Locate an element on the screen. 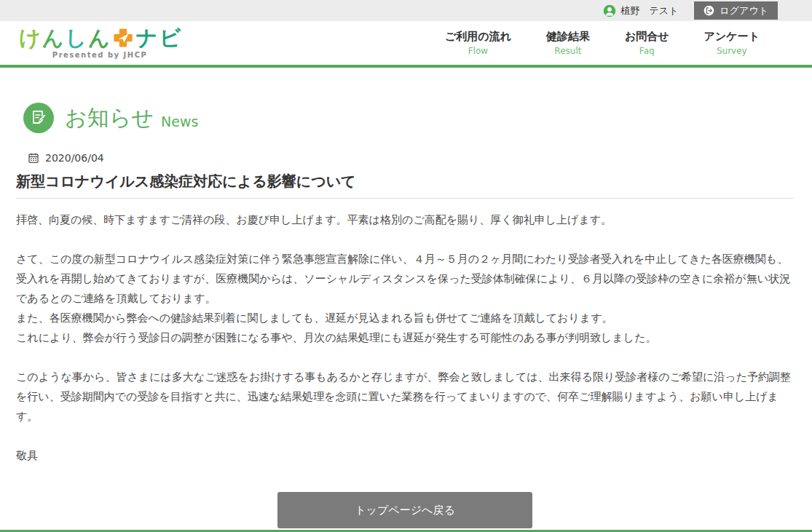  nav-label-en: Survey is located at coordinates (732, 51).